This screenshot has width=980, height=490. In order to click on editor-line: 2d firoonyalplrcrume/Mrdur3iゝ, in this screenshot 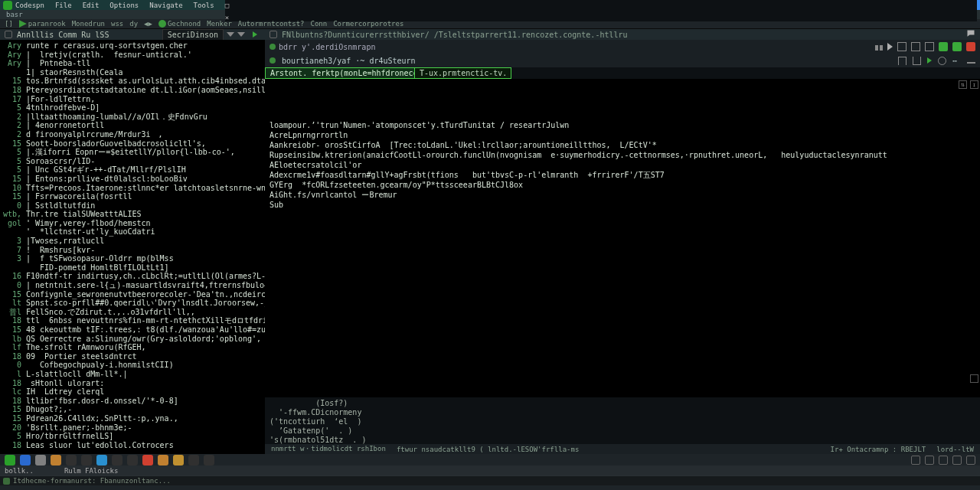, I will do `click(134, 135)`.